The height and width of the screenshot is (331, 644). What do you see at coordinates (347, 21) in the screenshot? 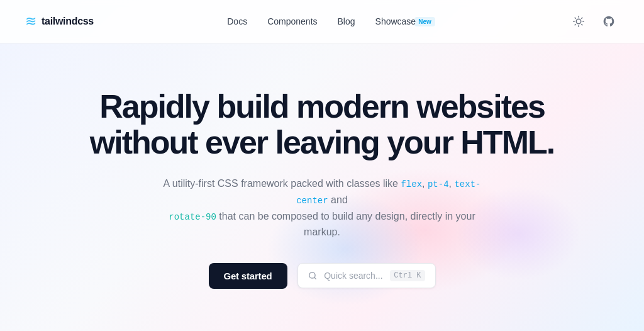
I see `nav-link-blog: Blog` at bounding box center [347, 21].